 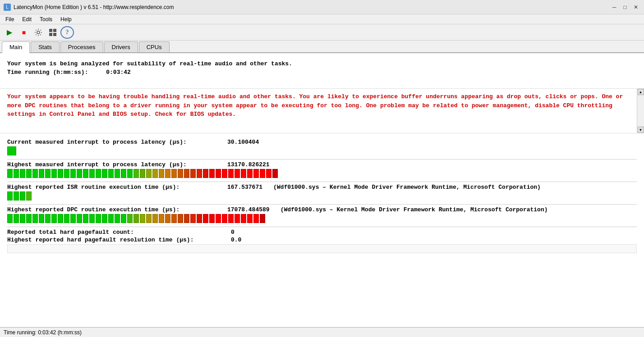 What do you see at coordinates (322, 71) in the screenshot?
I see `info-section: Your system is being analyzed for suitab…` at bounding box center [322, 71].